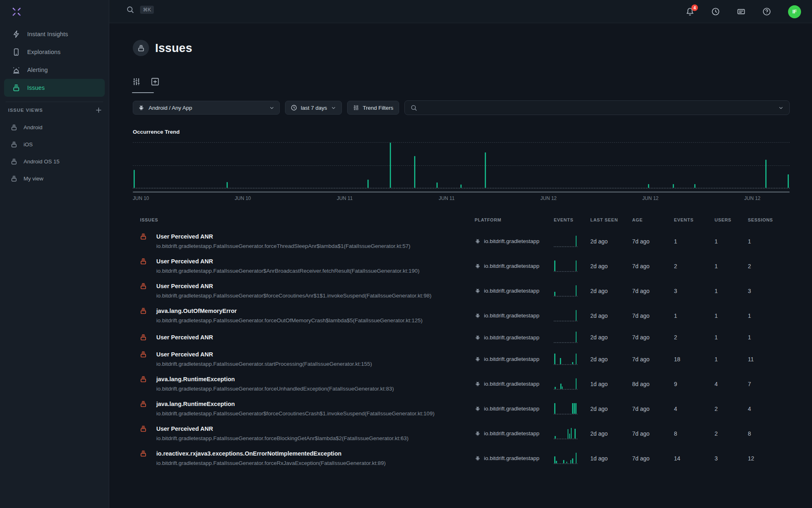  Describe the element at coordinates (769, 359) in the screenshot. I see `sessions-value: 11` at that location.